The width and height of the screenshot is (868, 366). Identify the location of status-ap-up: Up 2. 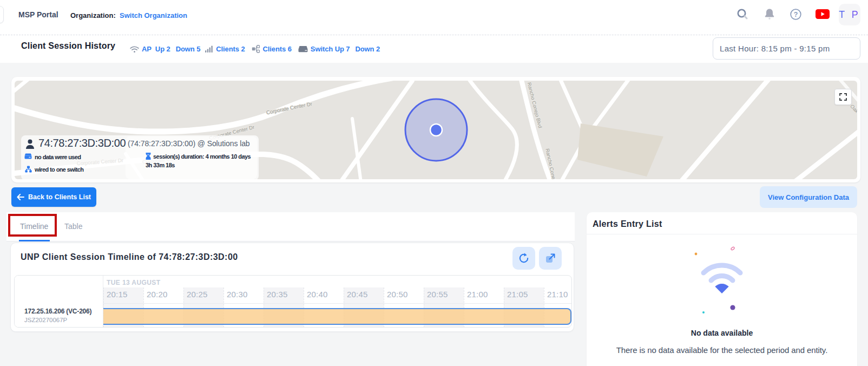
(163, 49).